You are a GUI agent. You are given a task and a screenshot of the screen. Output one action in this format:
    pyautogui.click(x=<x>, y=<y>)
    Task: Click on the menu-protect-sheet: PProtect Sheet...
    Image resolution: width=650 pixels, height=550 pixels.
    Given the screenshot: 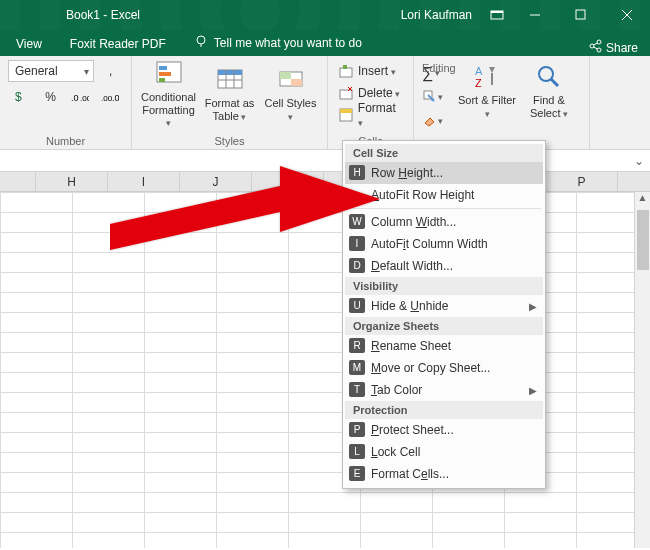 What is the action you would take?
    pyautogui.click(x=444, y=430)
    